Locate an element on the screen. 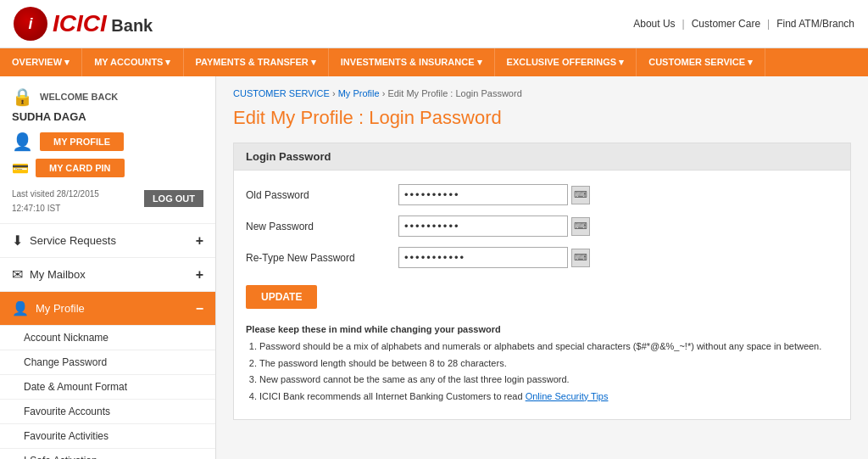  tips-list: Password should be a mix of alphabets an… is located at coordinates (542, 372).